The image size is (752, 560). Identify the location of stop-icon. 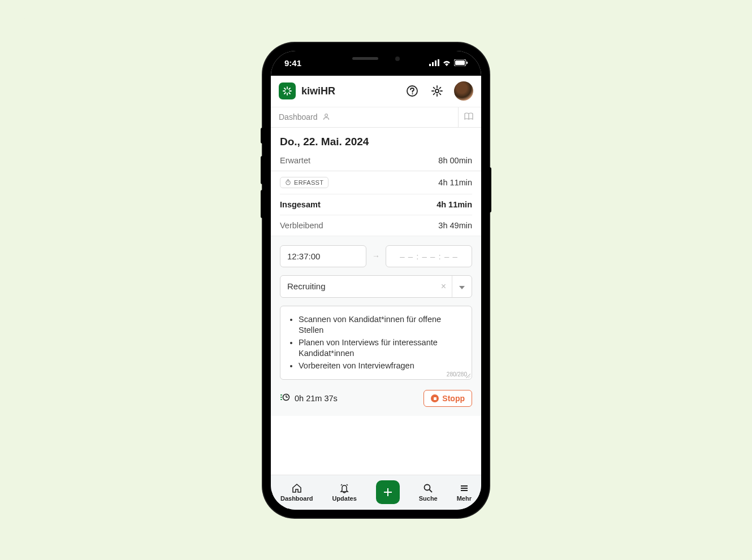
(435, 398).